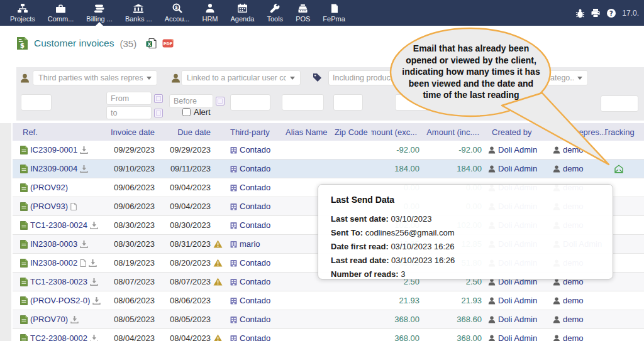  What do you see at coordinates (611, 13) in the screenshot?
I see `help-icon: ?` at bounding box center [611, 13].